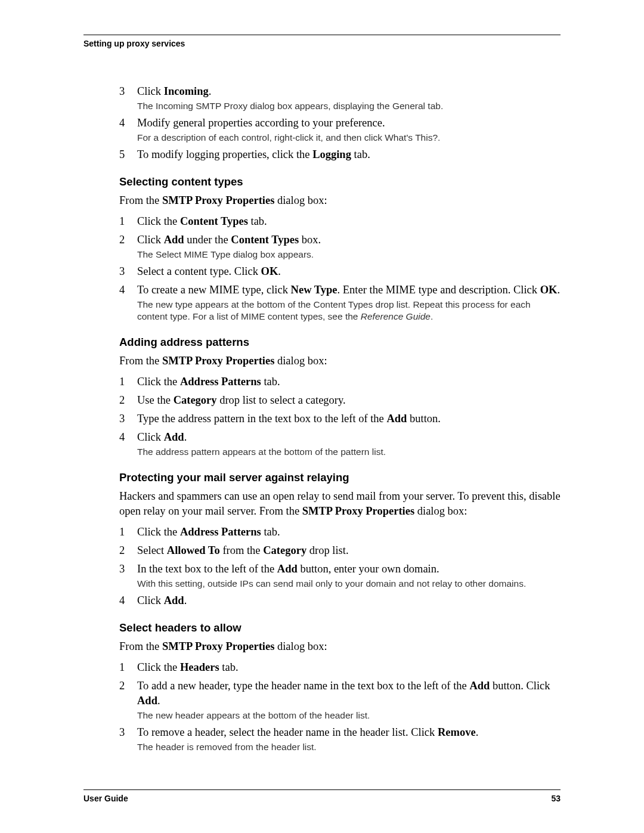 Image resolution: width=644 pixels, height=833 pixels. What do you see at coordinates (340, 419) in the screenshot?
I see `step-item: 3Type the address pattern in the text bo…` at bounding box center [340, 419].